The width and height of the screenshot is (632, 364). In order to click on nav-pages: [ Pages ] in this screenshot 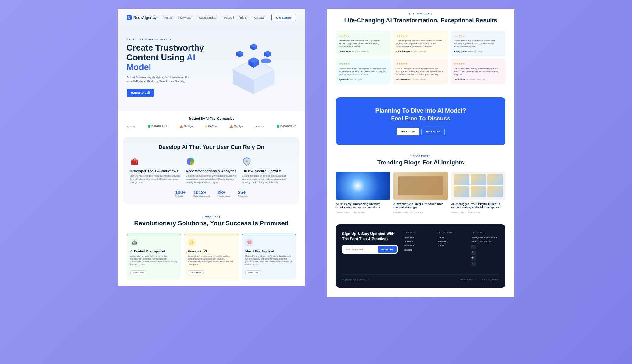, I will do `click(228, 18)`.